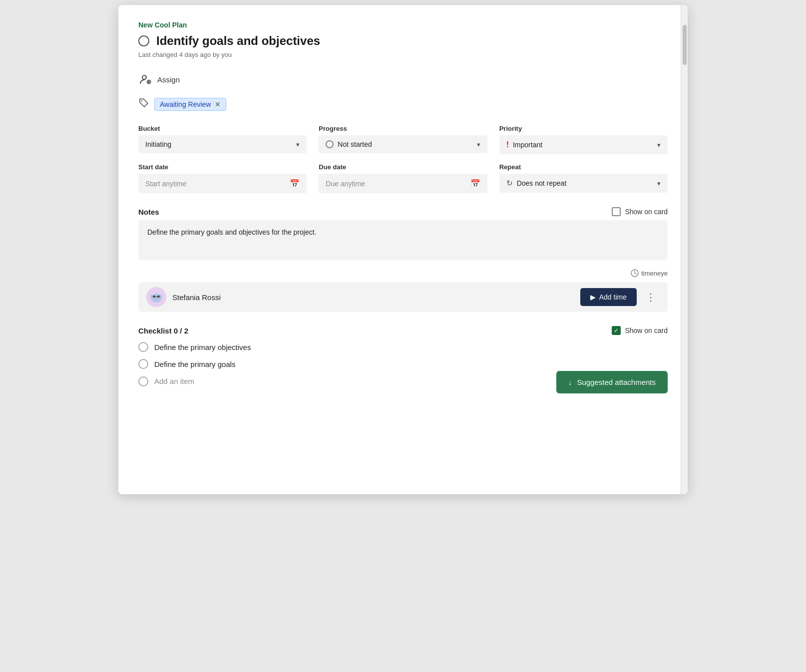 This screenshot has height=672, width=806. Describe the element at coordinates (475, 184) in the screenshot. I see `due-date-calendar-icon: 📅` at that location.